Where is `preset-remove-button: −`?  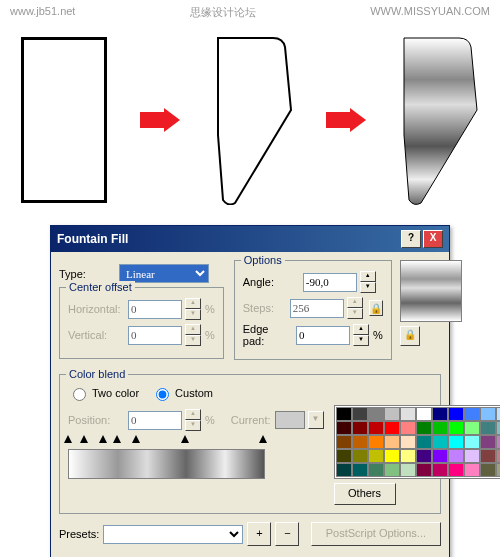
preset-remove-button: − is located at coordinates (287, 534).